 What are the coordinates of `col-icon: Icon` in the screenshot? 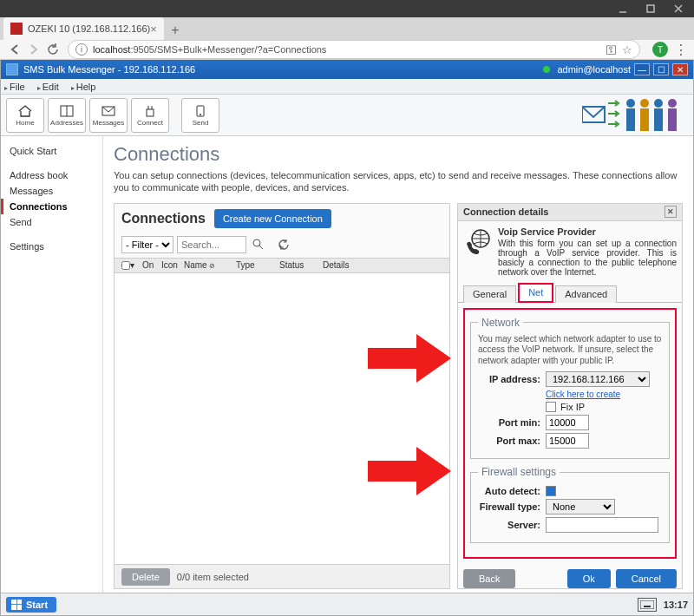 It's located at (169, 265).